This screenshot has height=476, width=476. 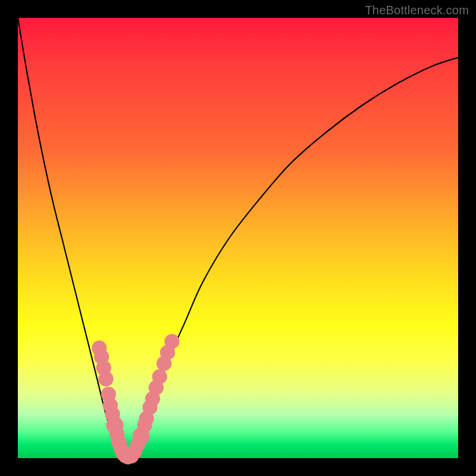 I want to click on curve-markers, so click(x=136, y=399).